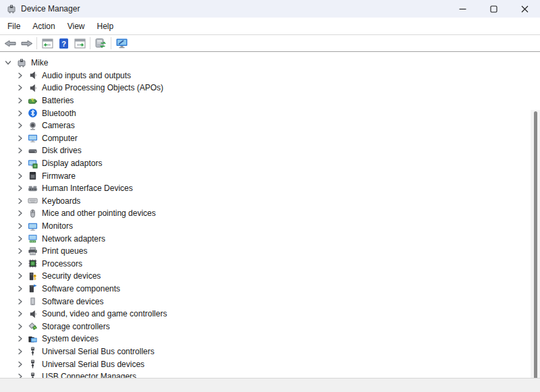 The height and width of the screenshot is (392, 540). What do you see at coordinates (32, 113) in the screenshot?
I see `bluetooth-icon` at bounding box center [32, 113].